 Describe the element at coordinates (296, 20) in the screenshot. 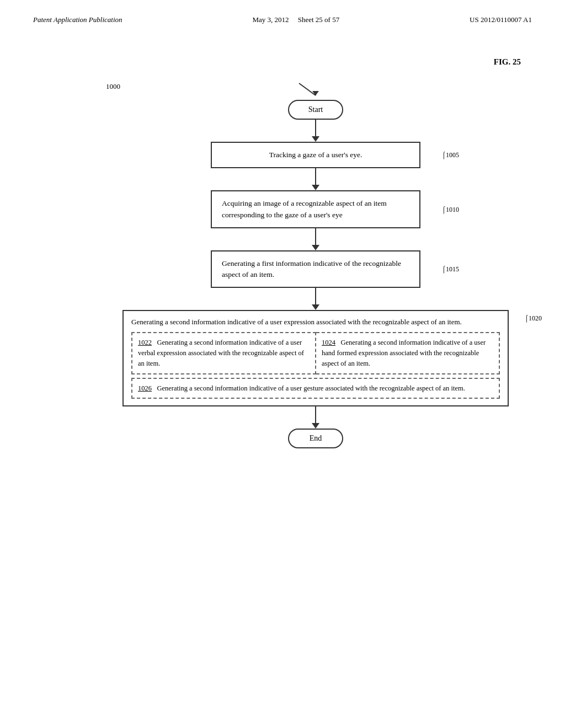

I see `header-date-sheet: May 3, 2012 Sheet 25 of 57` at that location.